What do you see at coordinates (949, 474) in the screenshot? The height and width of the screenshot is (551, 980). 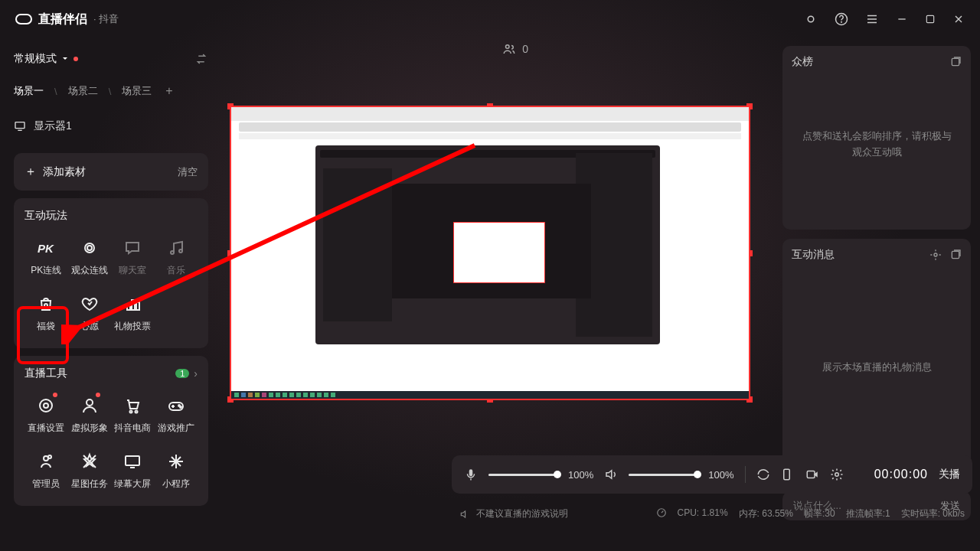 I see `stop-stream-button: 关播` at bounding box center [949, 474].